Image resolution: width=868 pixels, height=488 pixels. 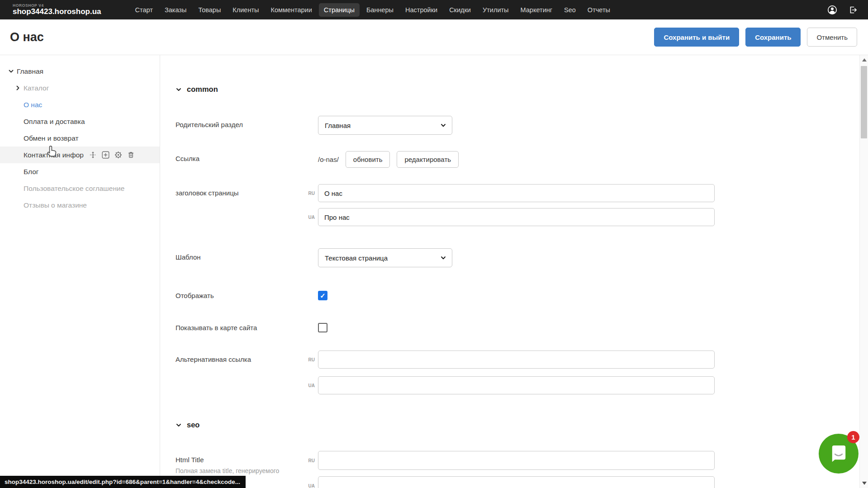 What do you see at coordinates (517, 125) in the screenshot?
I see `parent-section-row: Родительский раздел Главная` at bounding box center [517, 125].